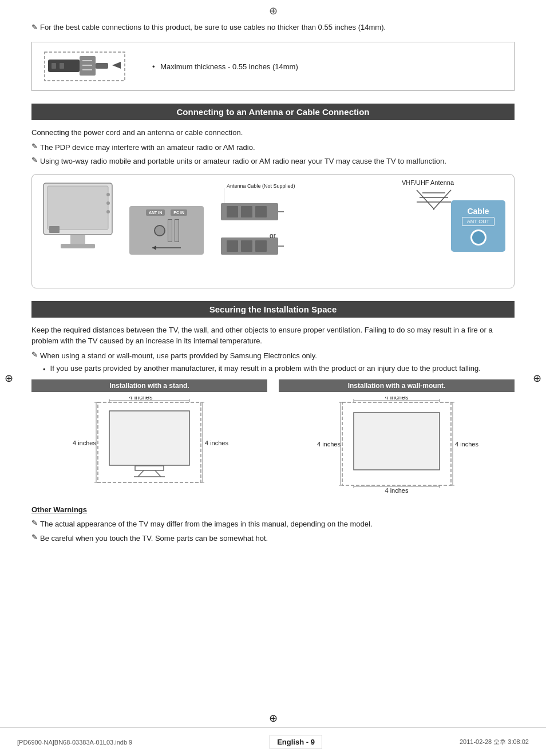 The height and width of the screenshot is (756, 546). What do you see at coordinates (266, 369) in the screenshot?
I see `install-bullet1-text: If you use parts provided by another man…` at bounding box center [266, 369].